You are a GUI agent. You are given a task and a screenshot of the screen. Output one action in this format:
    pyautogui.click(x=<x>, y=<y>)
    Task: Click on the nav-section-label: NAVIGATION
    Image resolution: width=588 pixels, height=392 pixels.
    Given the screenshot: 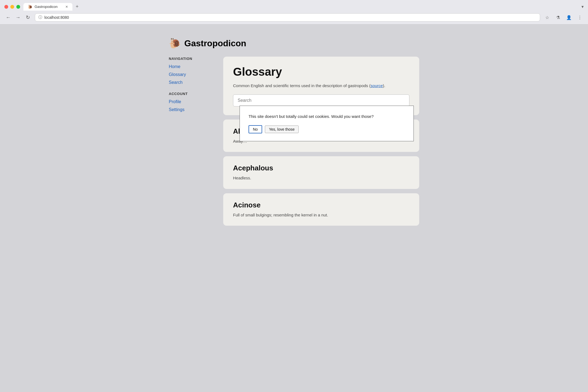 What is the action you would take?
    pyautogui.click(x=191, y=59)
    